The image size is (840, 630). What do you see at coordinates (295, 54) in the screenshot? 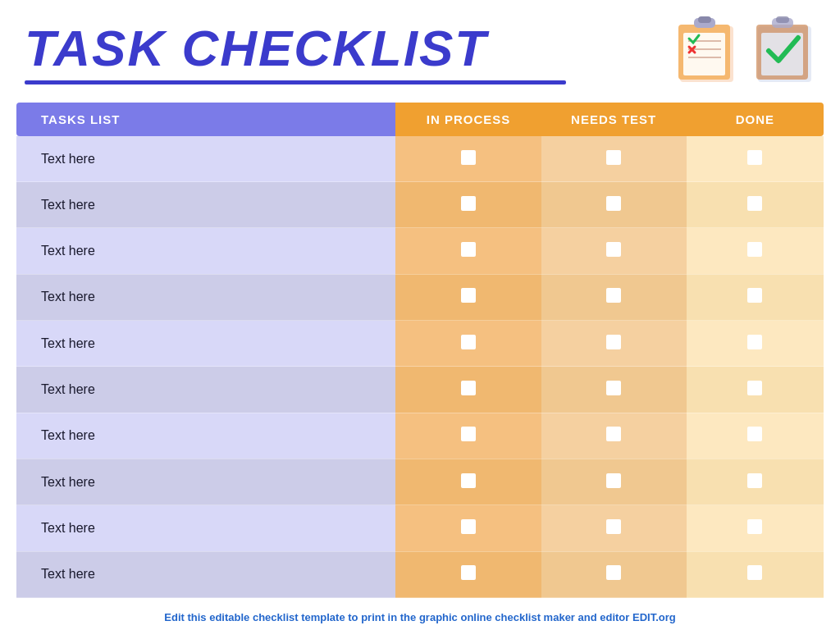
I see `title-block: TASK CHECKLIST` at bounding box center [295, 54].